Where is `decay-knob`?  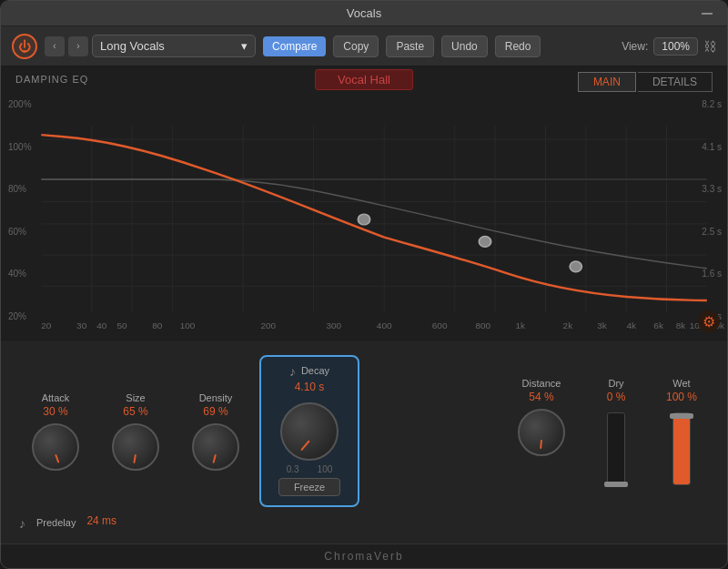
decay-knob is located at coordinates (309, 432).